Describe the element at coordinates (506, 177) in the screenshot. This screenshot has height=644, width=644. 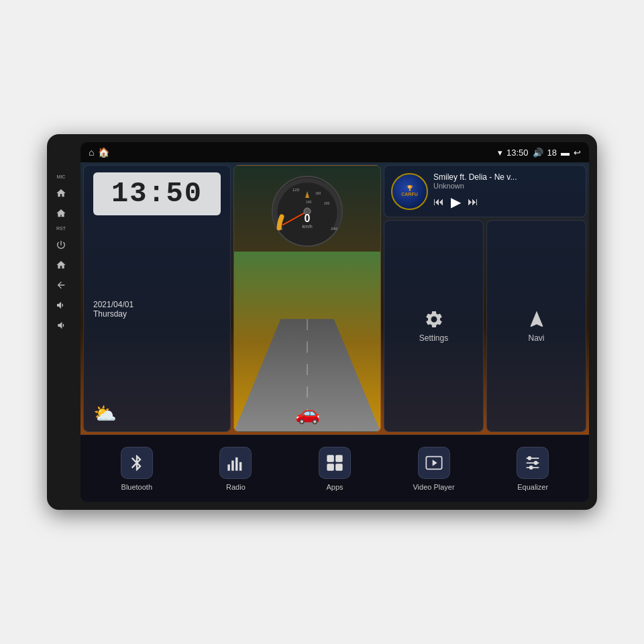
I see `music-title: Smiley ft. Delia - Ne v...` at that location.